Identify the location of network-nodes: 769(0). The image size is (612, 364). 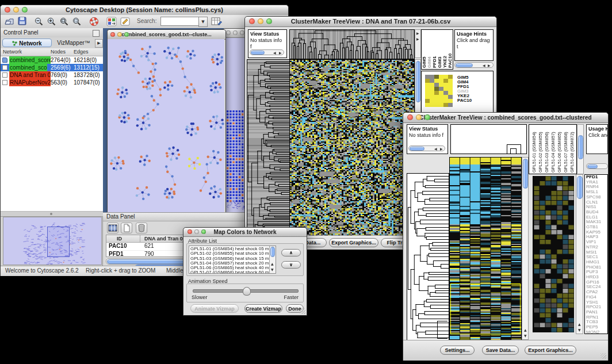
(59, 75).